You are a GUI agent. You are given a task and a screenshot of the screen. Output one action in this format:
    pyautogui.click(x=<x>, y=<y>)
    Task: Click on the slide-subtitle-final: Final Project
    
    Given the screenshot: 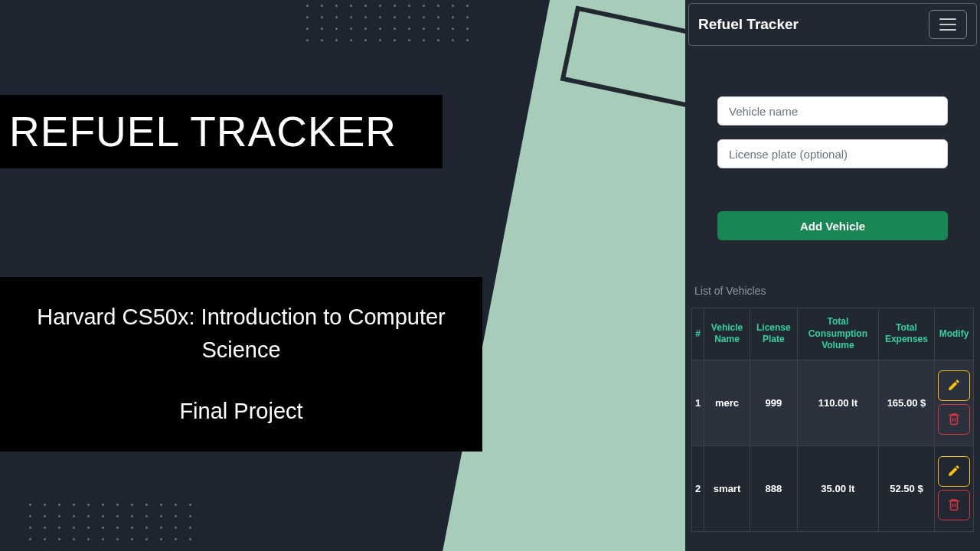 What is the action you would take?
    pyautogui.click(x=240, y=412)
    